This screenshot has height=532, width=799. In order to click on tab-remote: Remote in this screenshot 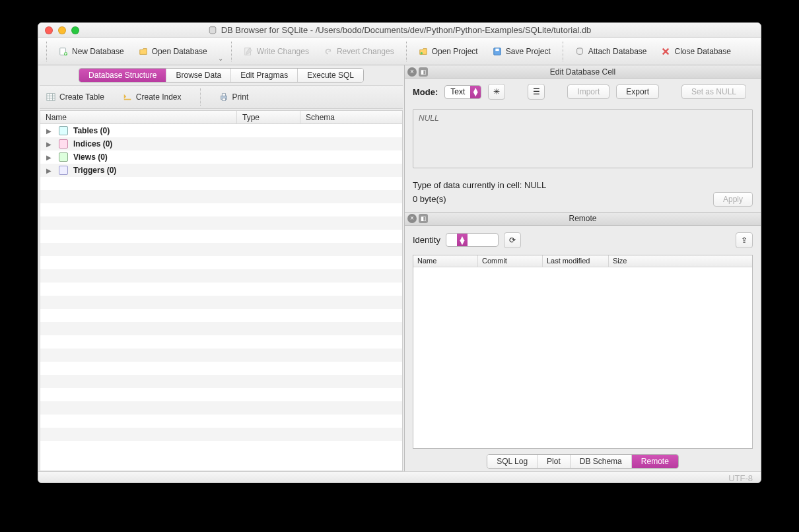, I will do `click(655, 461)`.